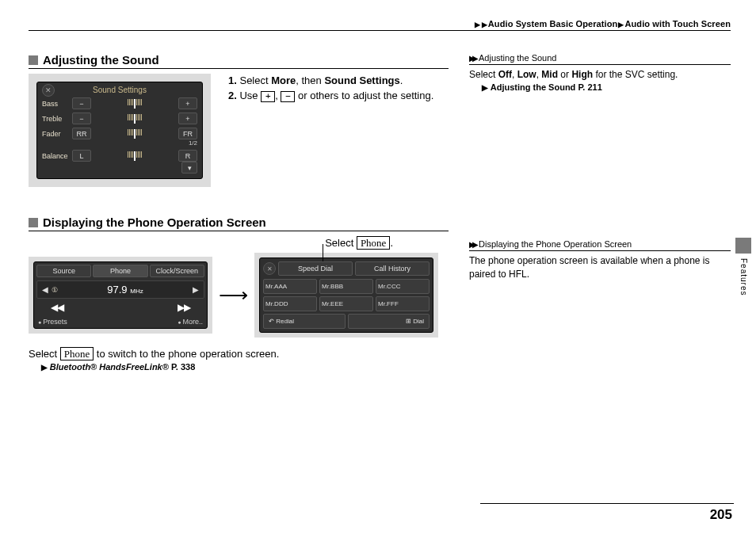  What do you see at coordinates (331, 89) in the screenshot?
I see `steps-text: 1. Select More, then Sound Settings. 2. …` at bounding box center [331, 89].